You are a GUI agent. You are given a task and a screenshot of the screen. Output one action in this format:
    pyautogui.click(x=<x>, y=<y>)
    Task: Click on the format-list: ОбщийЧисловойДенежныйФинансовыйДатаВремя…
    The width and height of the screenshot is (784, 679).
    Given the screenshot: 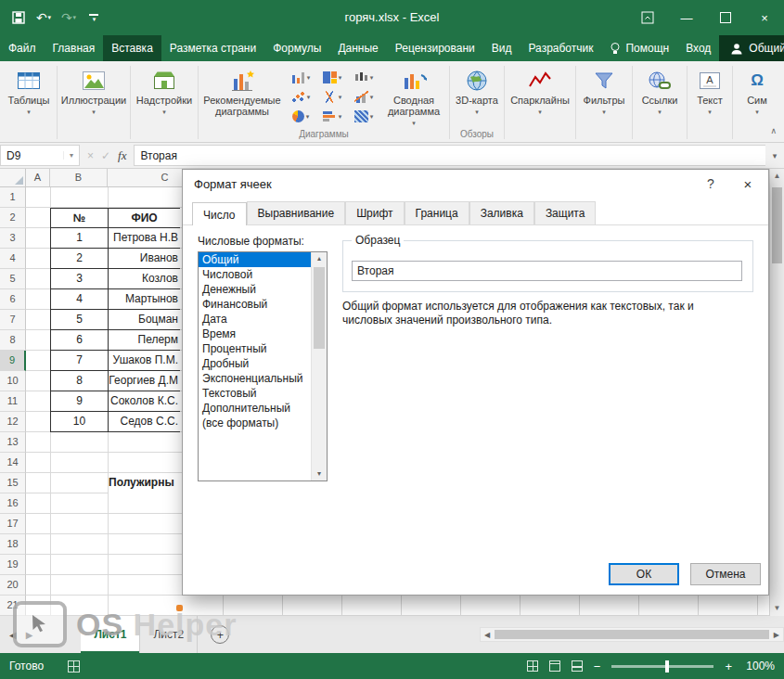 What is the action you would take?
    pyautogui.click(x=263, y=366)
    